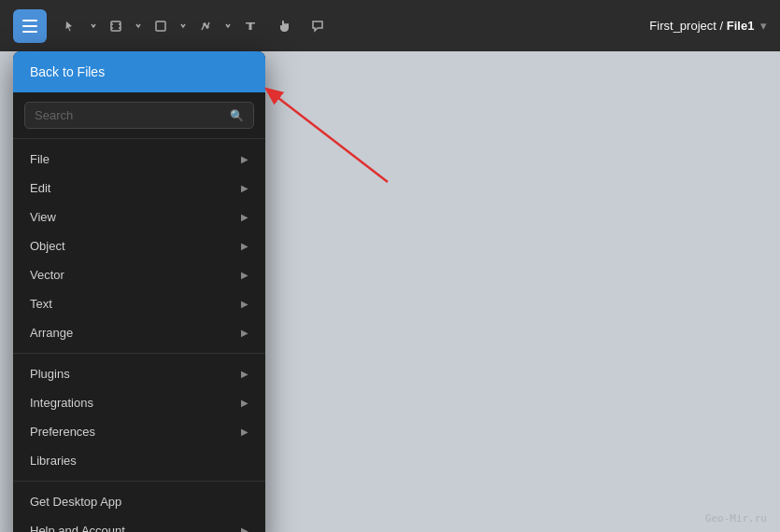  I want to click on tool-dropdown-arrow, so click(93, 26).